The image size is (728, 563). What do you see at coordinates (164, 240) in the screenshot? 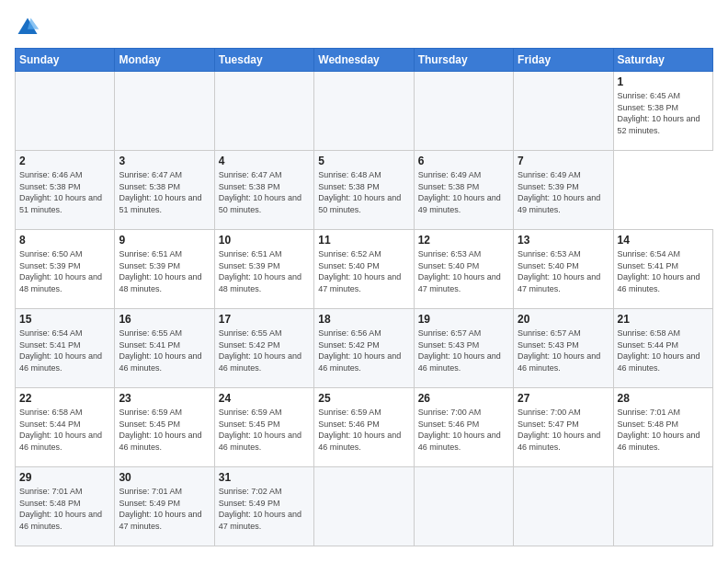
I see `day-number: 9` at bounding box center [164, 240].